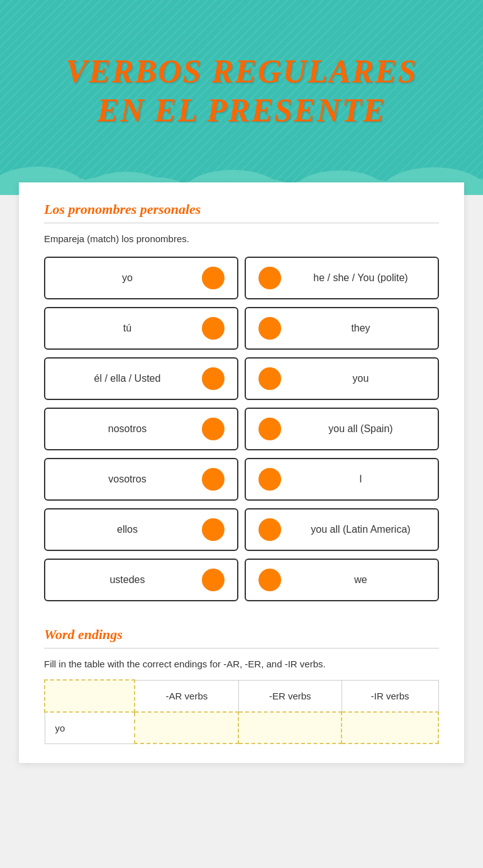 This screenshot has height=868, width=483. What do you see at coordinates (242, 479) in the screenshot?
I see `matching-row: vosotros I` at bounding box center [242, 479].